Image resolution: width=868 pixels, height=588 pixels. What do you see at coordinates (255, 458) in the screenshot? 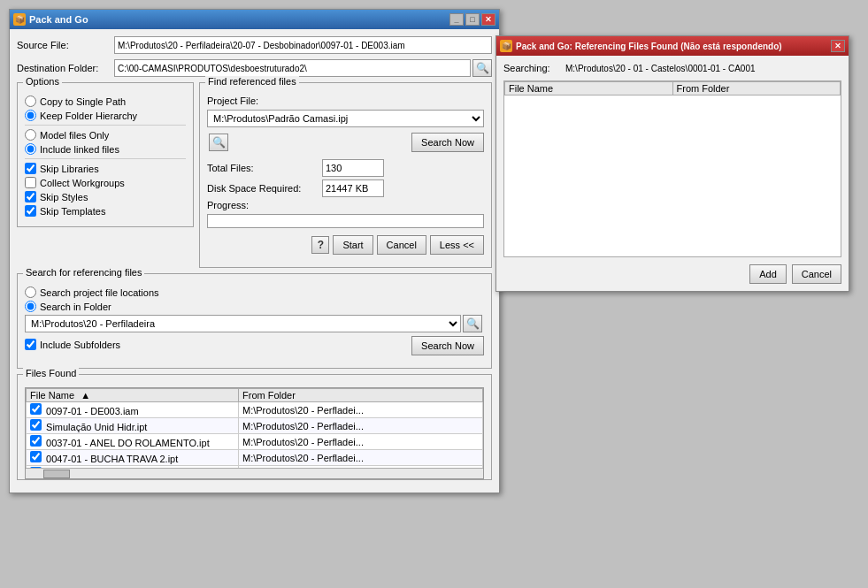
I see `table-row: 0047-01 - BUCHA TRAVA 2.ipt M:\Produtos\…` at bounding box center [255, 458].